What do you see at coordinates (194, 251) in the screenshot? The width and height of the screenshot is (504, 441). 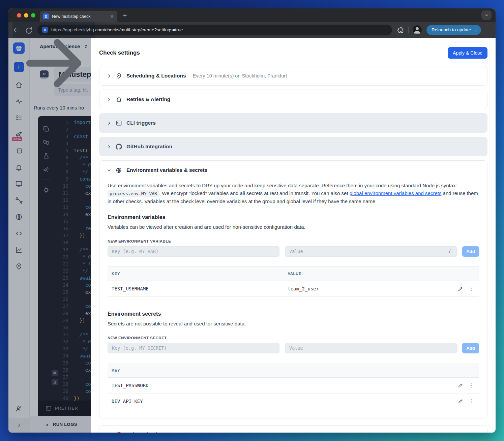 I see `variable-key-input` at bounding box center [194, 251].